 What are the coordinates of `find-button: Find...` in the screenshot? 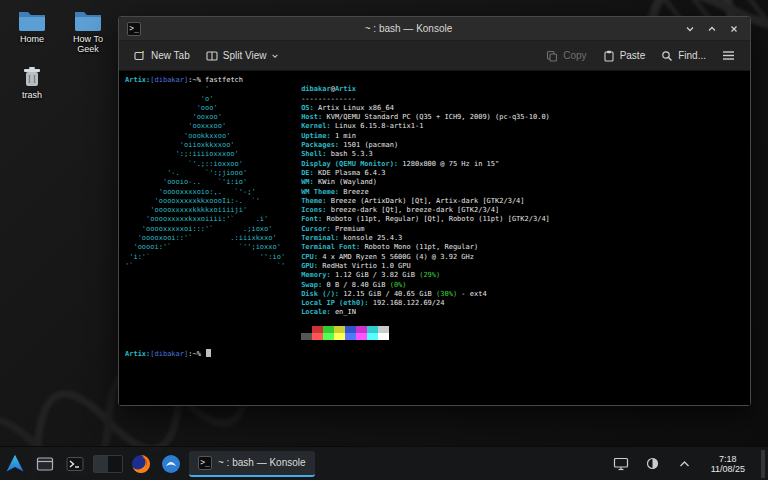 It's located at (684, 56).